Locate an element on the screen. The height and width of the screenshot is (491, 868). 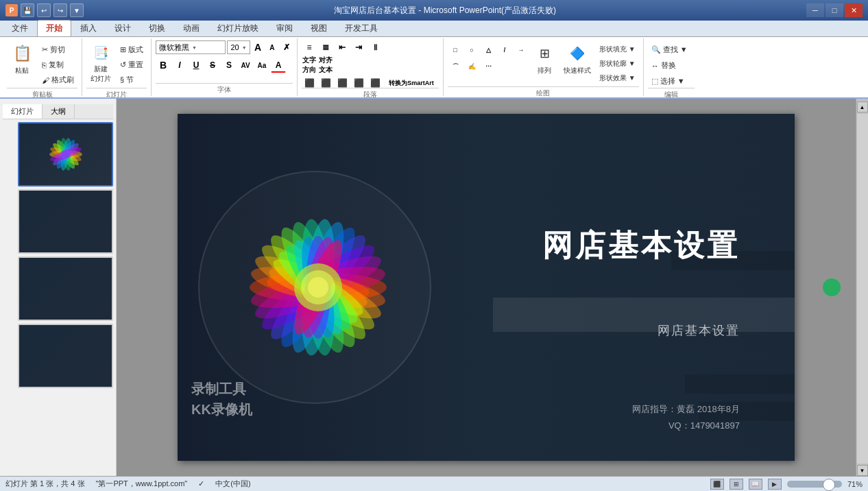
shape-more-btn: ⋯ is located at coordinates (488, 67).